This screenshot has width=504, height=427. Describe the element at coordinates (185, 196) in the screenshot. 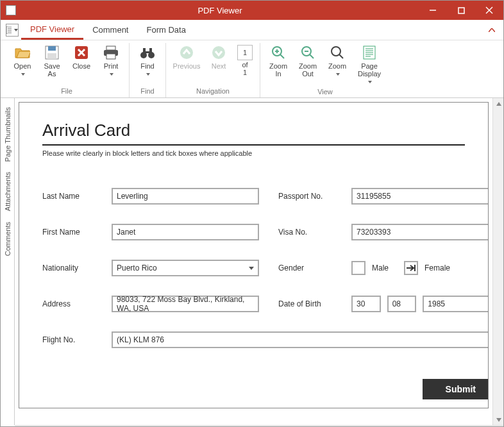

I see `input-lastname: Leverling` at that location.